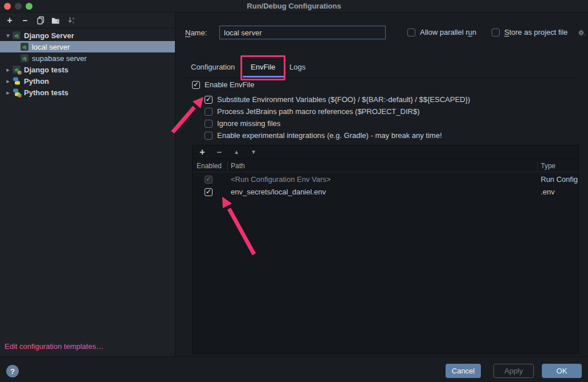  I want to click on experimental-integrations-checkbox: Enable experimental integrations (e.g. G…, so click(324, 136).